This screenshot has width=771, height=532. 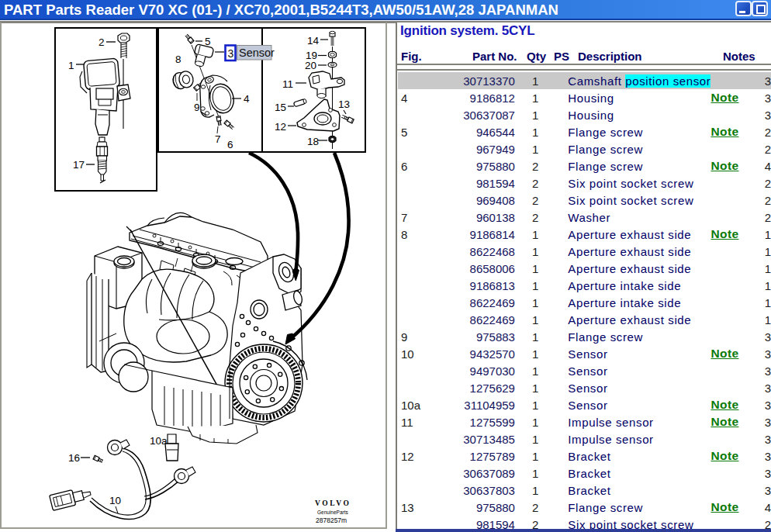 I want to click on svg-text: 4, so click(x=247, y=99).